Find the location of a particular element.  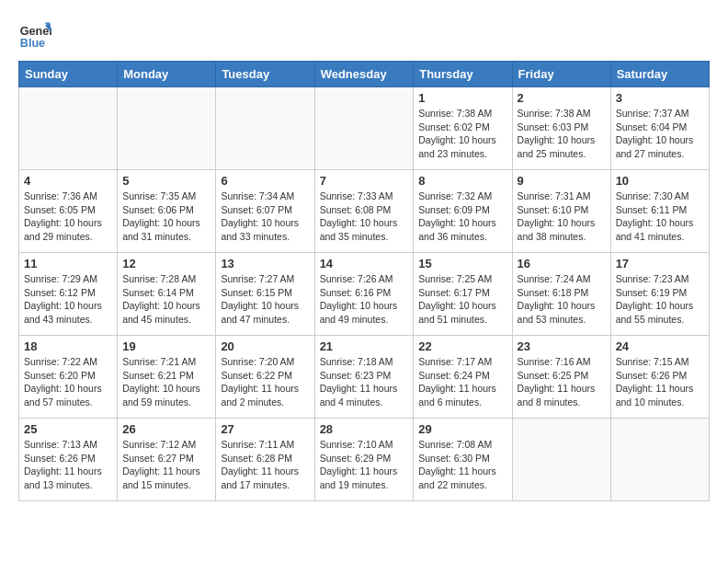

day-number: 7 is located at coordinates (364, 180).